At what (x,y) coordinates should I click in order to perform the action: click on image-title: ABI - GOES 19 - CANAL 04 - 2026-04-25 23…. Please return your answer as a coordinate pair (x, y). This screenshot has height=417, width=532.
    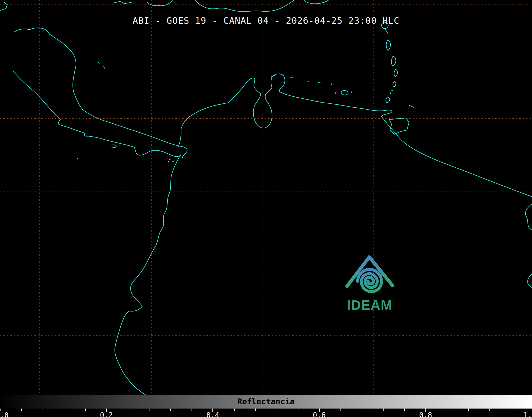
    Looking at the image, I should click on (266, 21).